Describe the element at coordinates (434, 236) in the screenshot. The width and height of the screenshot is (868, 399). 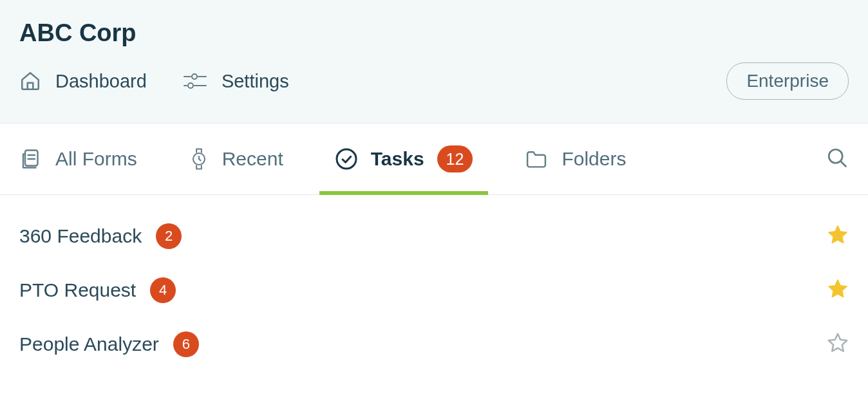
I see `list-item: 360 Feedback 2` at that location.